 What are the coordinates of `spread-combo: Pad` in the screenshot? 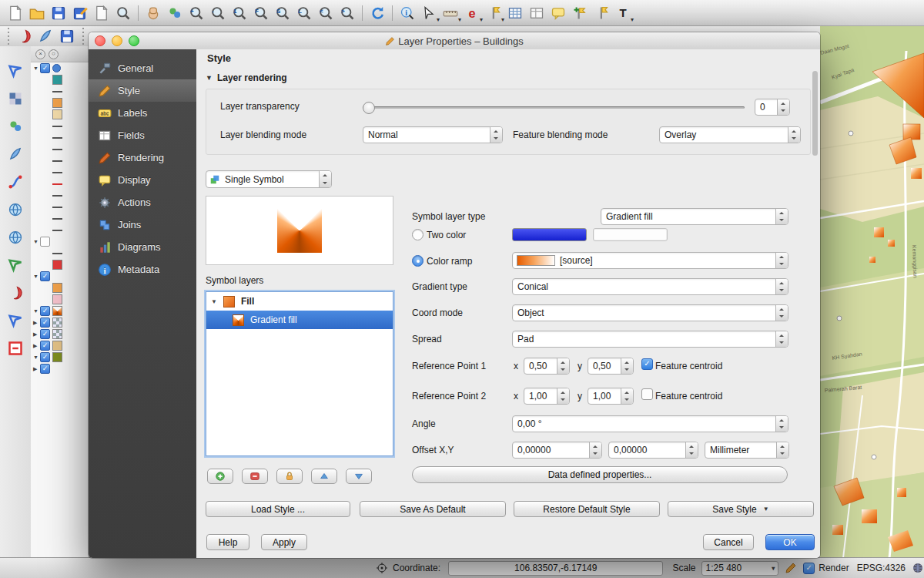 It's located at (650, 339).